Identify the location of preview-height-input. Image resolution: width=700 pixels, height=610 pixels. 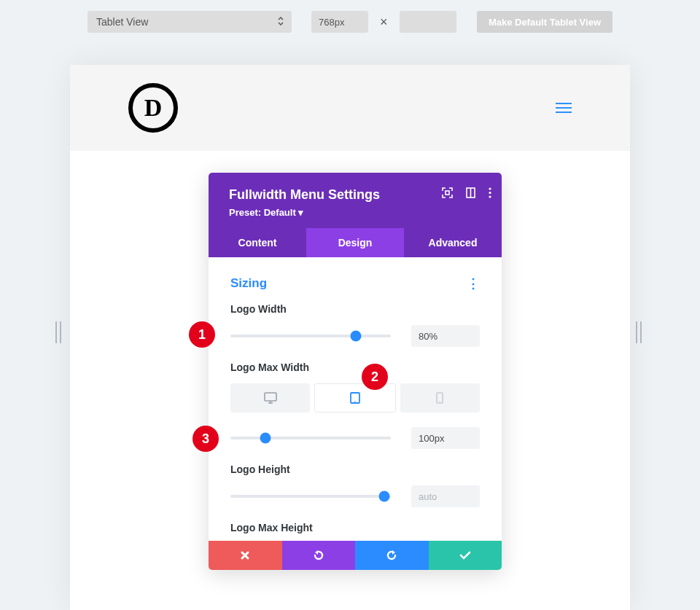
(428, 22).